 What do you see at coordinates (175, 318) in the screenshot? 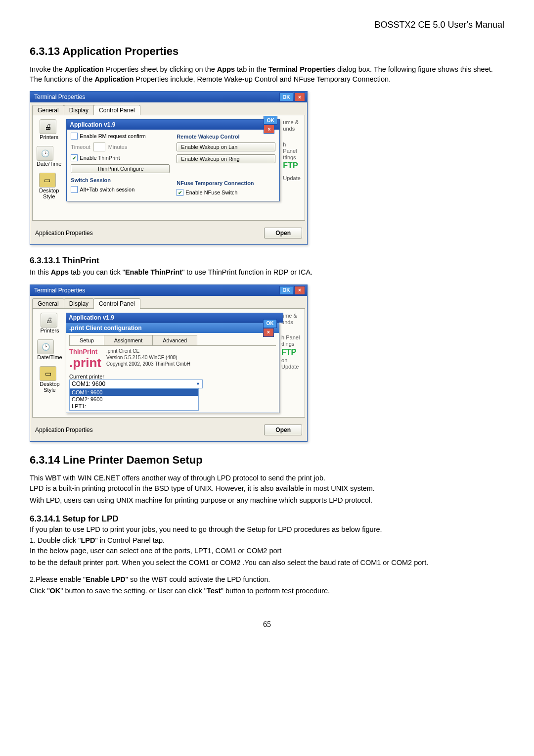
I see `application-popup-title-back: Application v1.9` at bounding box center [175, 318].